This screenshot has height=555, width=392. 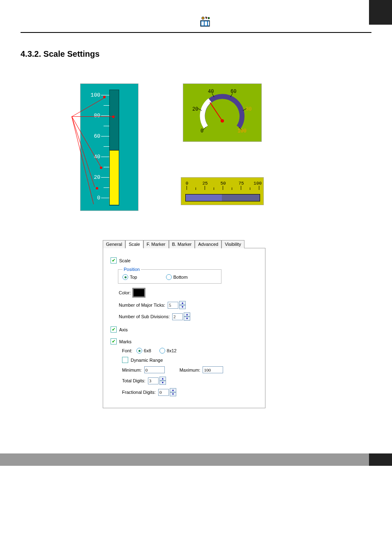 What do you see at coordinates (241, 183) in the screenshot?
I see `hbar-tick-label: 75` at bounding box center [241, 183].